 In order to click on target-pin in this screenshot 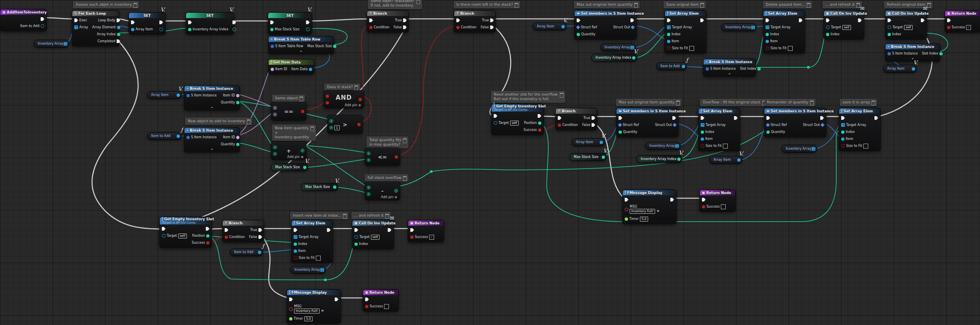, I will do `click(357, 237)`.